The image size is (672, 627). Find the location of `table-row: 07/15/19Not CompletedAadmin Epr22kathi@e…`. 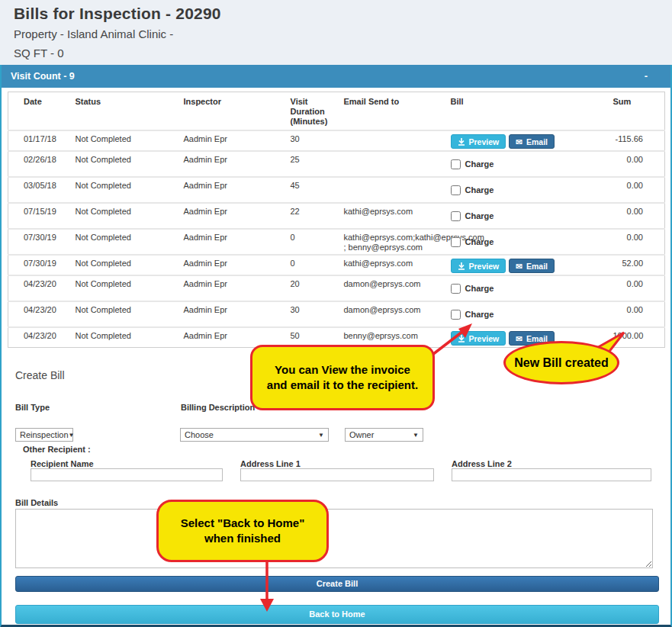

table-row: 07/15/19Not CompletedAadmin Epr22kathi@e… is located at coordinates (337, 216).